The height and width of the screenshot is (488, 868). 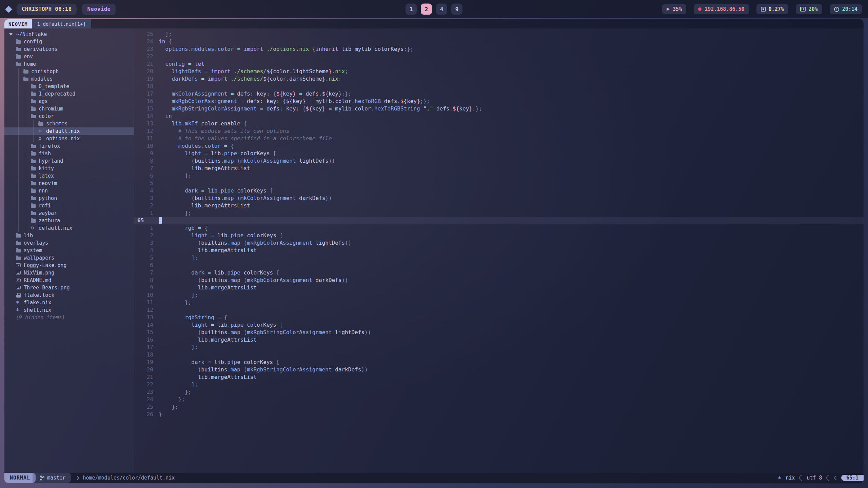 I want to click on tree-item-fish: fish, so click(x=69, y=154).